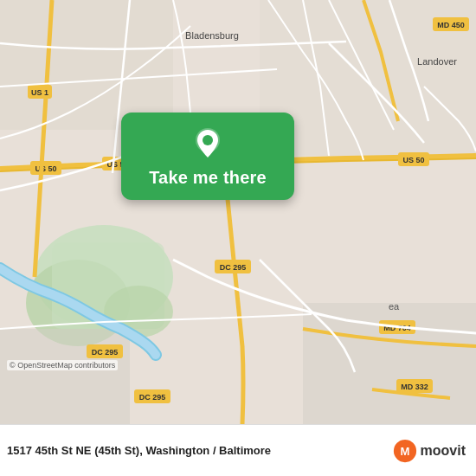  I want to click on moovit-logo: M moovit, so click(429, 451).